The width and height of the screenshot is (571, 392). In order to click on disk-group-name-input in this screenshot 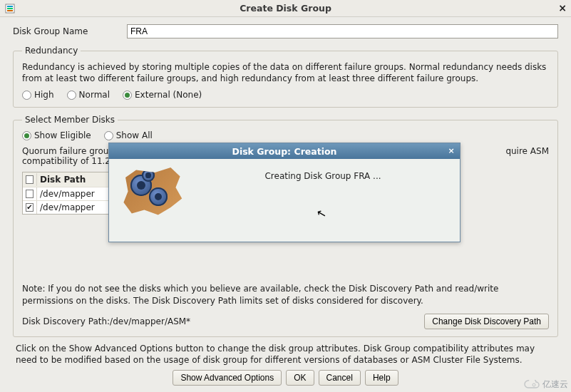, I will do `click(342, 31)`.